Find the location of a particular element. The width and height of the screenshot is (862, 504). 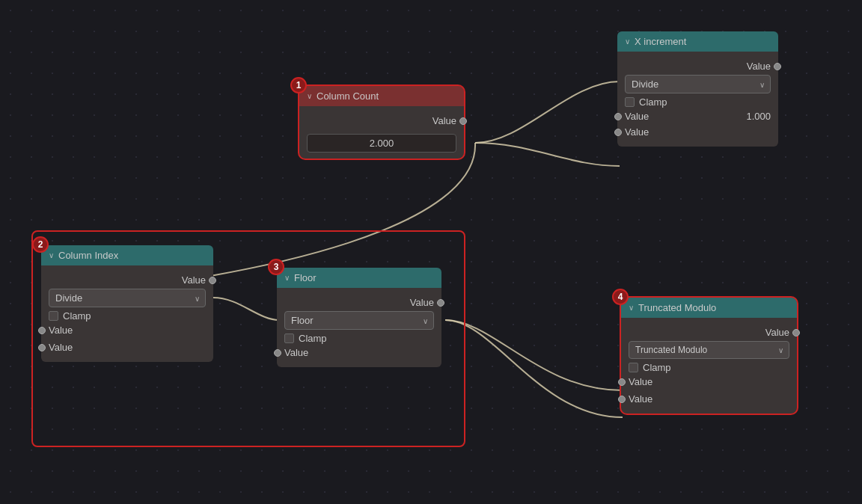

value-top-row: Value is located at coordinates (697, 66).